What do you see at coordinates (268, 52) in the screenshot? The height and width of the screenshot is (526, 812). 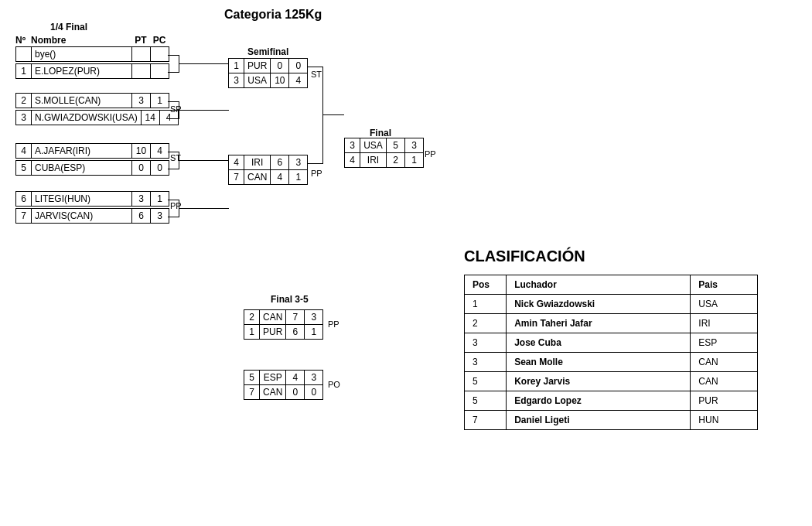 I see `sf-title: Semifinal` at bounding box center [268, 52].